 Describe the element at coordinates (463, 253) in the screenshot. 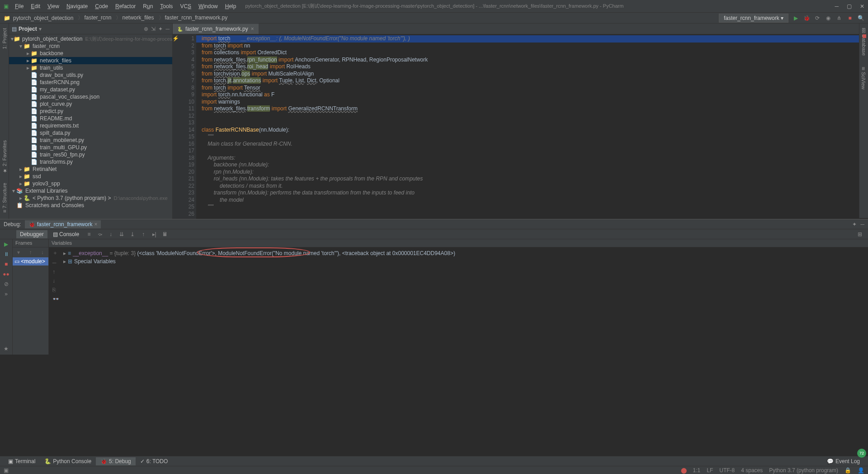

I see `var-exception-row: ▸ ≡ __exception__ = {tuple: 3} (<class '…` at that location.